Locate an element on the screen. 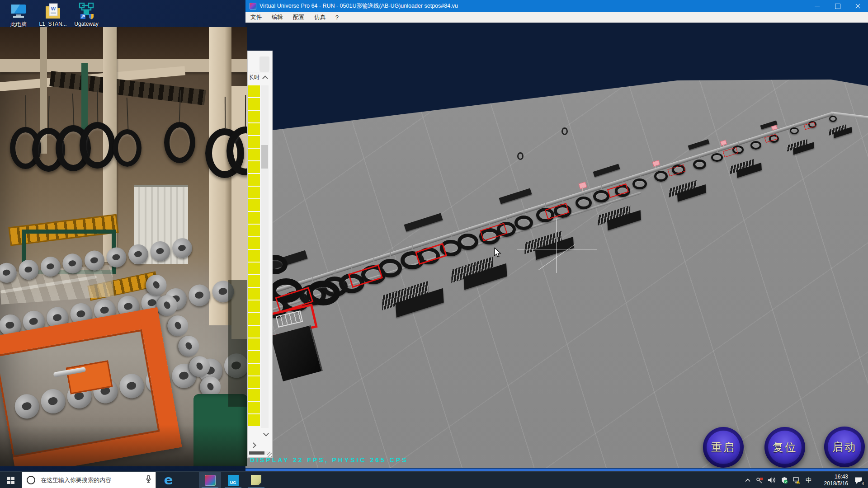 The width and height of the screenshot is (868, 488). start-button is located at coordinates (11, 480).